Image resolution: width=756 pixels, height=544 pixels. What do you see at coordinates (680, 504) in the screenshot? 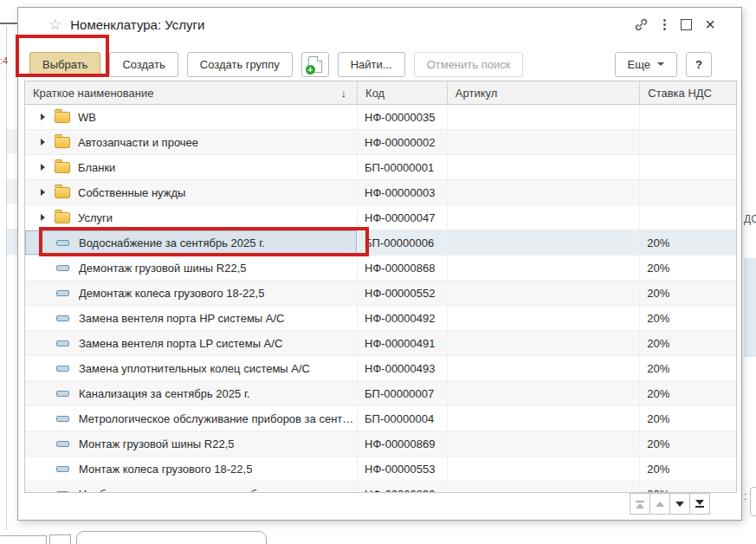
I see `scroll-down-button` at bounding box center [680, 504].